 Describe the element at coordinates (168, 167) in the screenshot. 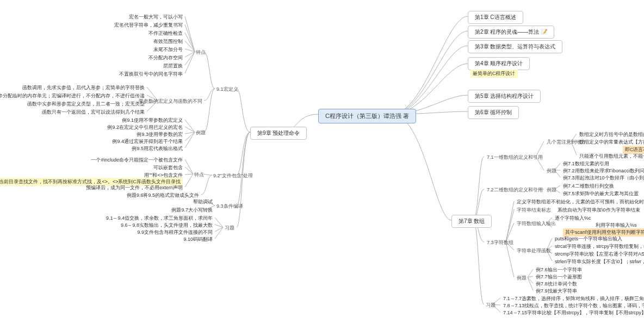

I see `leaf: 可以嵌套包含` at that location.